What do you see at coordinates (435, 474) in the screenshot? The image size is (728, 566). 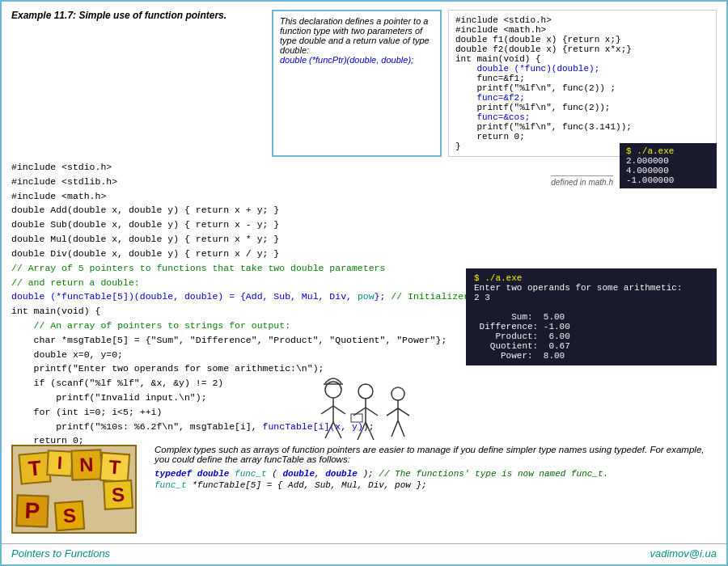 I see `hints-code1: typedef double func_t ( double, double )…` at bounding box center [435, 474].